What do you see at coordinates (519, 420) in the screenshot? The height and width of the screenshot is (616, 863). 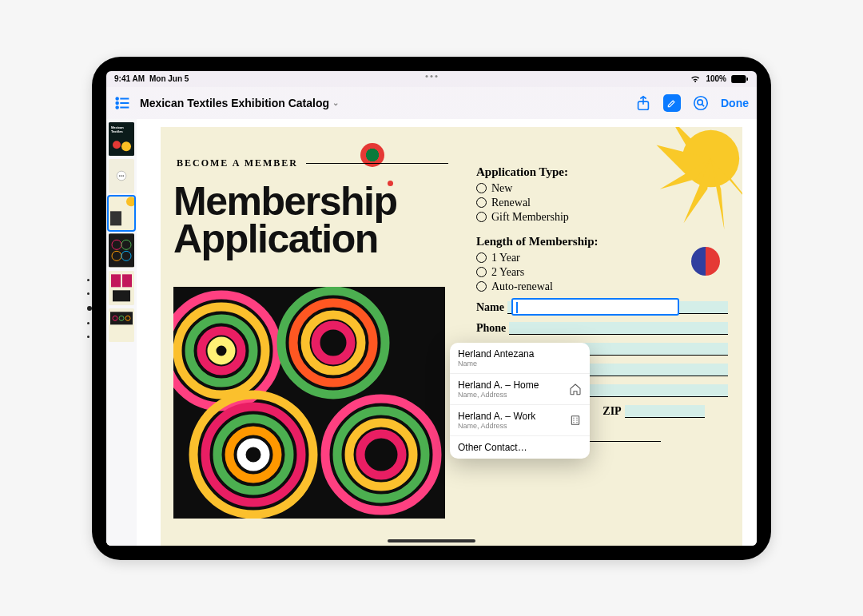 I see `autofill-item-work: Herland A. – WorkName, Address` at bounding box center [519, 420].